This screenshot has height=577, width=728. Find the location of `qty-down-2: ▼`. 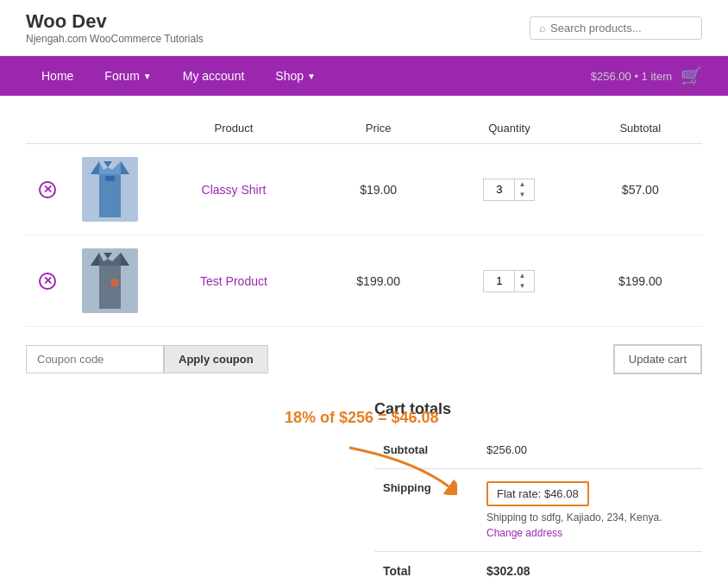

qty-down-2: ▼ is located at coordinates (522, 286).